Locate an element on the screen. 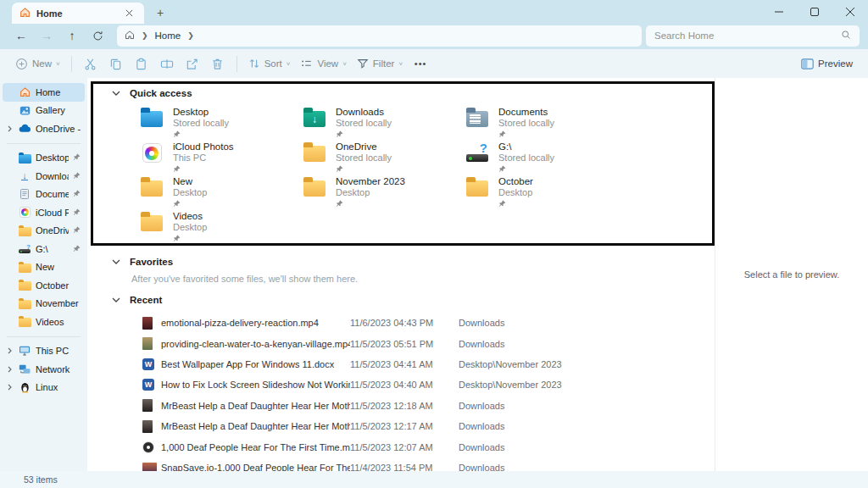 The width and height of the screenshot is (868, 488). close-button is located at coordinates (850, 12).